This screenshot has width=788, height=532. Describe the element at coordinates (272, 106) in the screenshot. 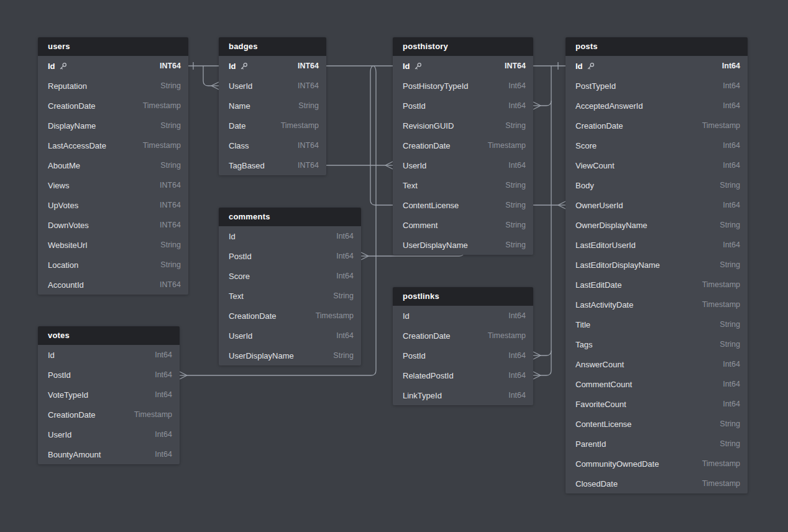

I see `table-badges: badgesIdINT64UserIdINT64NameStringDateTi…` at that location.